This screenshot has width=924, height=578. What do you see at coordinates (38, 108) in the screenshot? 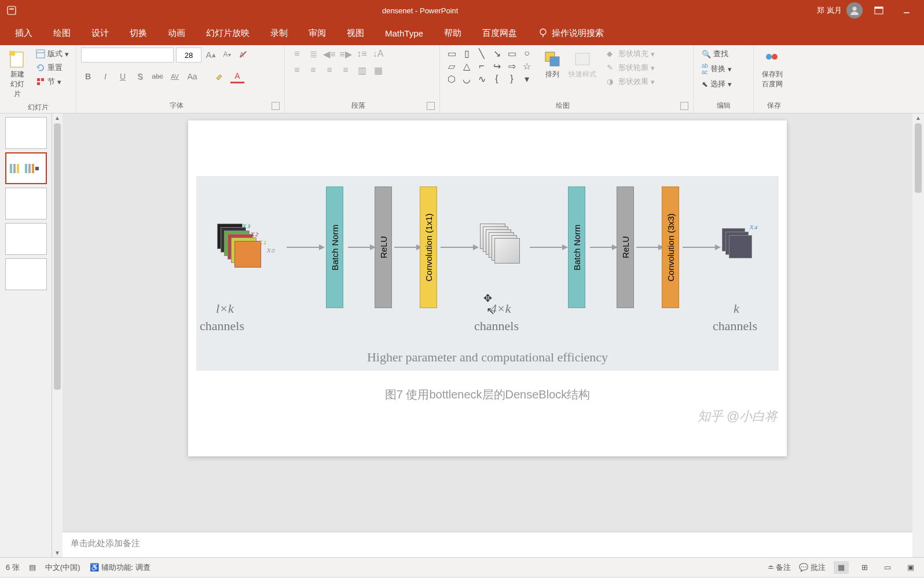
I see `group-label-slides: 幻灯片` at bounding box center [38, 108].